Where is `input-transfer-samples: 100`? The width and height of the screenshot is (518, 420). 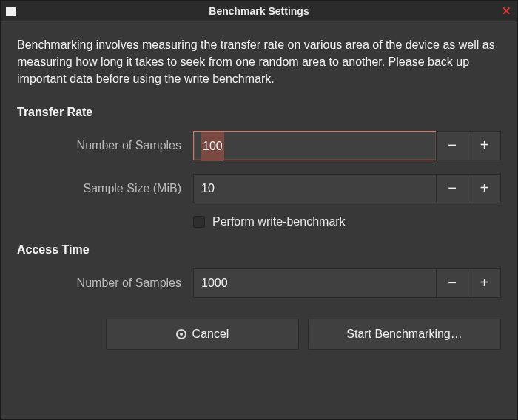 input-transfer-samples: 100 is located at coordinates (314, 146).